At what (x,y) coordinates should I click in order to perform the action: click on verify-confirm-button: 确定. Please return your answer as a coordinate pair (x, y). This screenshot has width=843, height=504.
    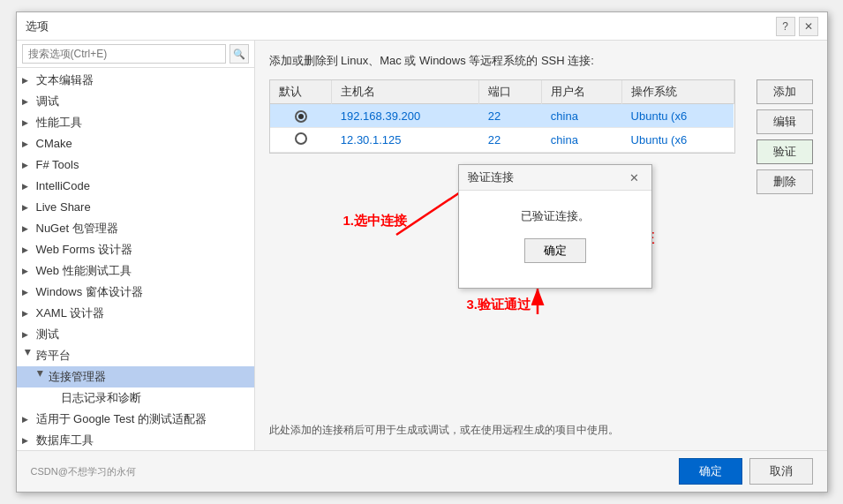
    Looking at the image, I should click on (555, 251).